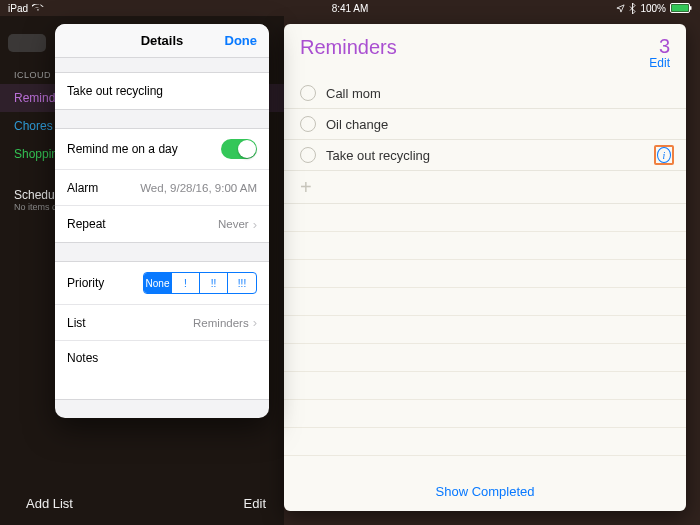 The height and width of the screenshot is (525, 700). What do you see at coordinates (162, 224) in the screenshot?
I see `repeat-row: Repeat Never›` at bounding box center [162, 224].